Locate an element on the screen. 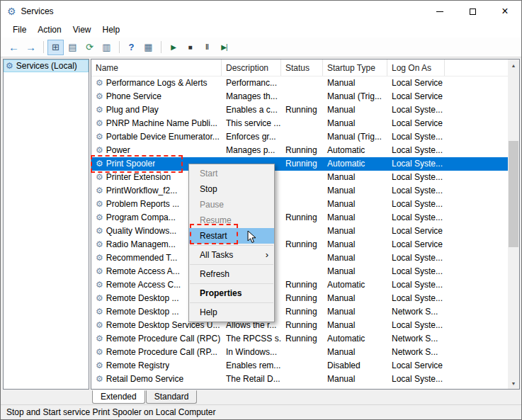 This screenshot has height=420, width=522. sidebar-item-services-local: ⚙Services (Local) is located at coordinates (46, 66).